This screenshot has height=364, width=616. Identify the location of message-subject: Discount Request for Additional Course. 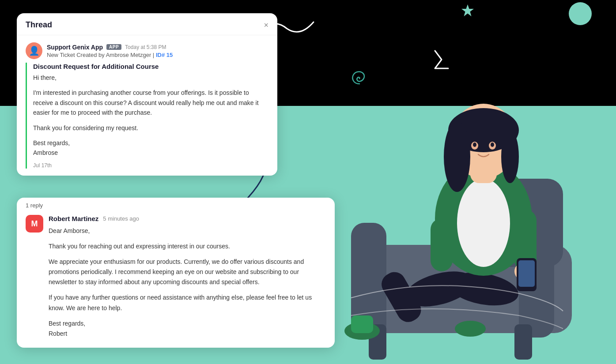
(151, 66).